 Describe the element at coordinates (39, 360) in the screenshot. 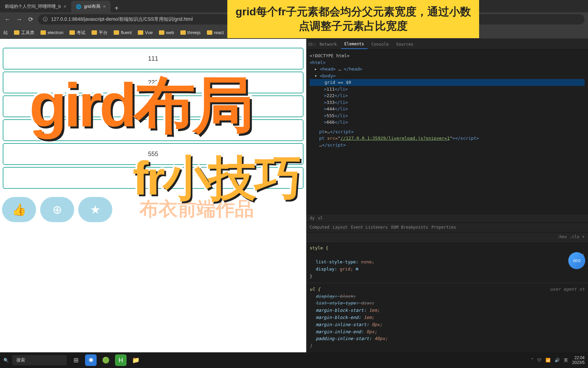

I see `taskbar-search: 搜索` at that location.